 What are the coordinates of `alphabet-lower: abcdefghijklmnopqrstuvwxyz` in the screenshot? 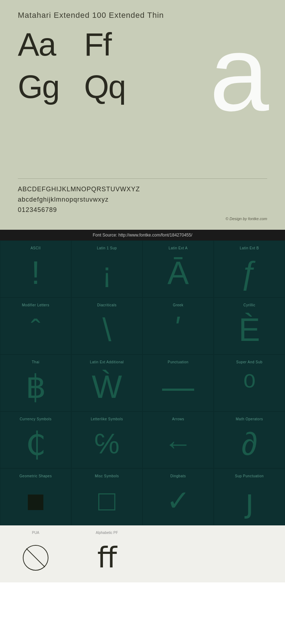 It's located at (142, 199).